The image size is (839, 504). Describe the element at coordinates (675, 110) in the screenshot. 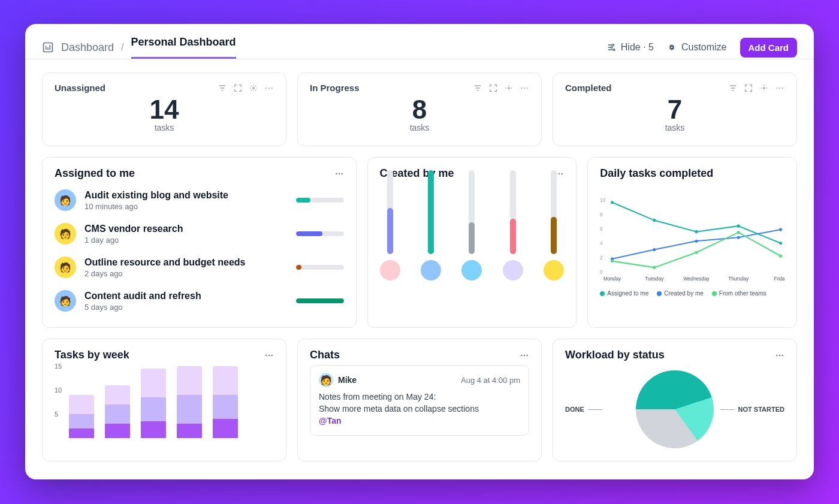

I see `stat-value: 7` at that location.